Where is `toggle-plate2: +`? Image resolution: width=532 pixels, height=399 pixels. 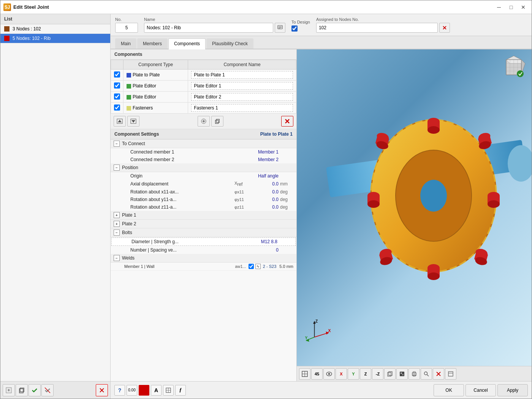
toggle-plate2: + is located at coordinates (117, 224).